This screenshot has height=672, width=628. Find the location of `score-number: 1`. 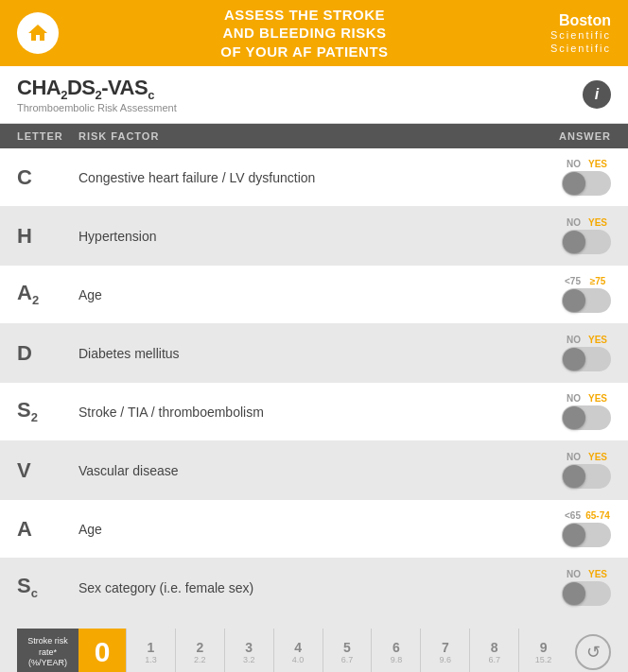

score-number: 1 is located at coordinates (151, 647).